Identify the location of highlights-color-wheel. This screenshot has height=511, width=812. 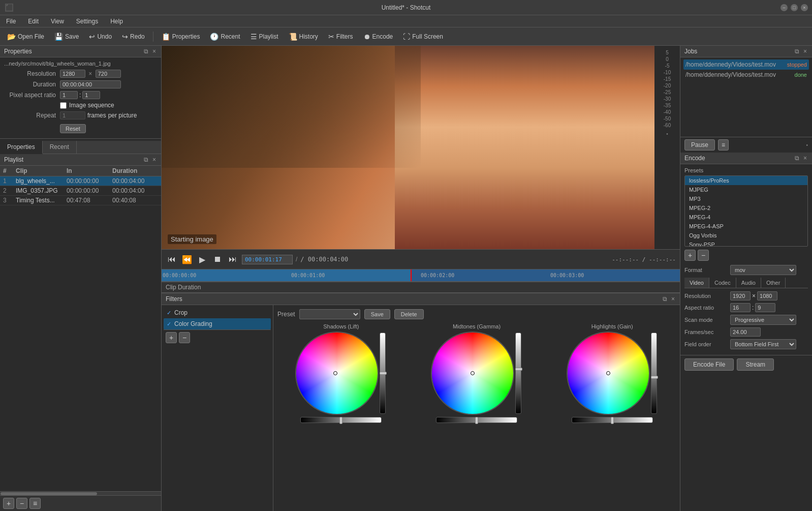
(608, 373).